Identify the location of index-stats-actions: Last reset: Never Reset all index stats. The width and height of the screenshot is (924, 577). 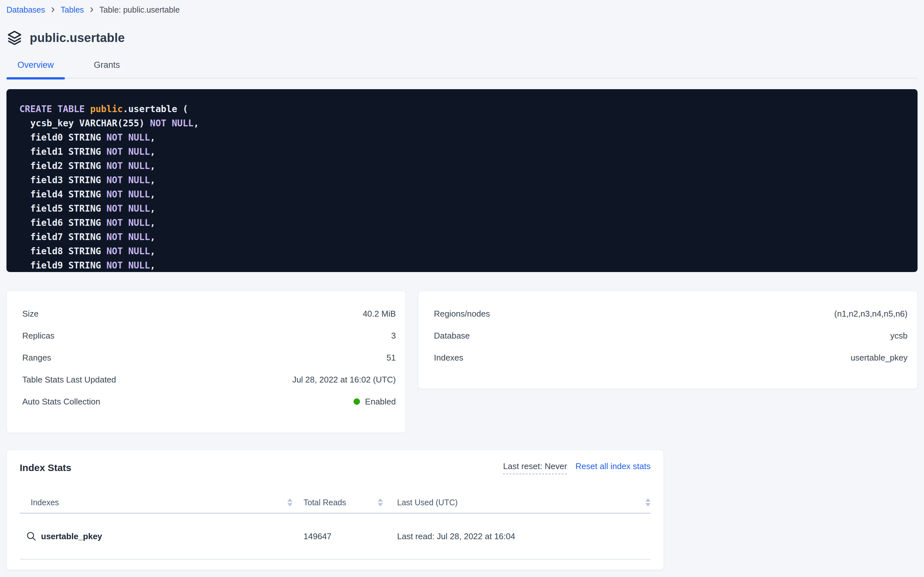
(577, 468).